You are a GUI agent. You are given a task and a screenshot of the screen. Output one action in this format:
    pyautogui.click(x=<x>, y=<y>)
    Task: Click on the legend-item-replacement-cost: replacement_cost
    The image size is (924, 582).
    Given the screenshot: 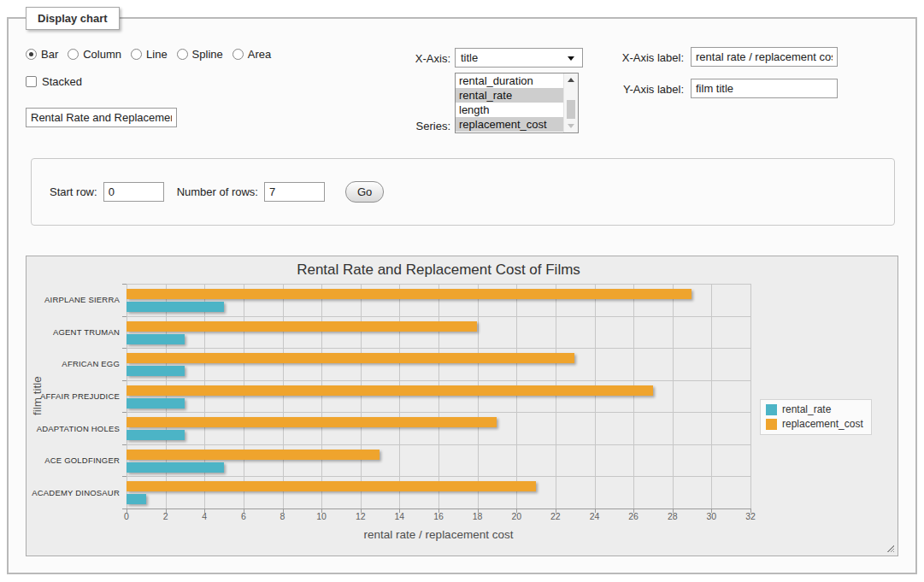 What is the action you would take?
    pyautogui.click(x=815, y=424)
    